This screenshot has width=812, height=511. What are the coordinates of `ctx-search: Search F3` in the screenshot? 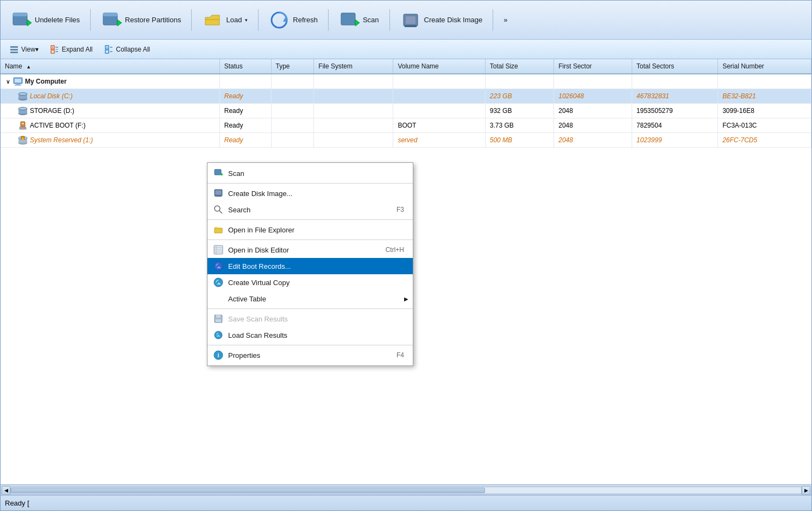 It's located at (310, 210).